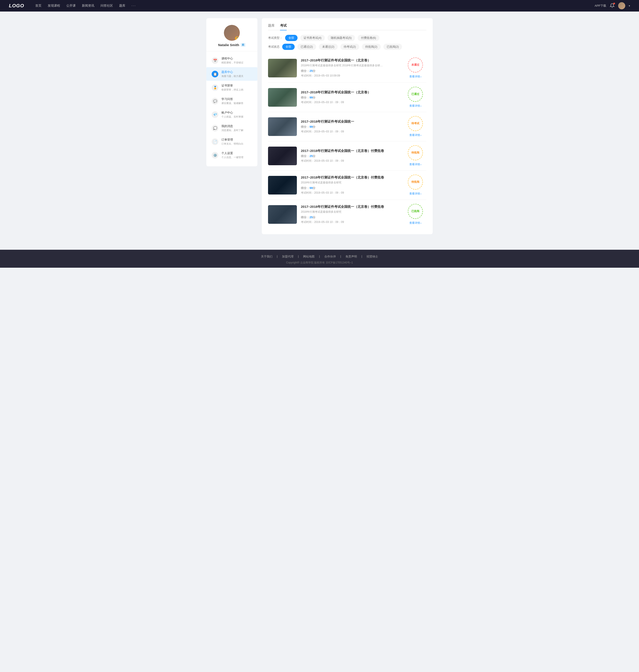 The width and height of the screenshot is (639, 672). I want to click on table-row: 2017–2018年行测证件考试全国统一（北京卷）付费批卷 得分：25分 考试时…, so click(347, 156).